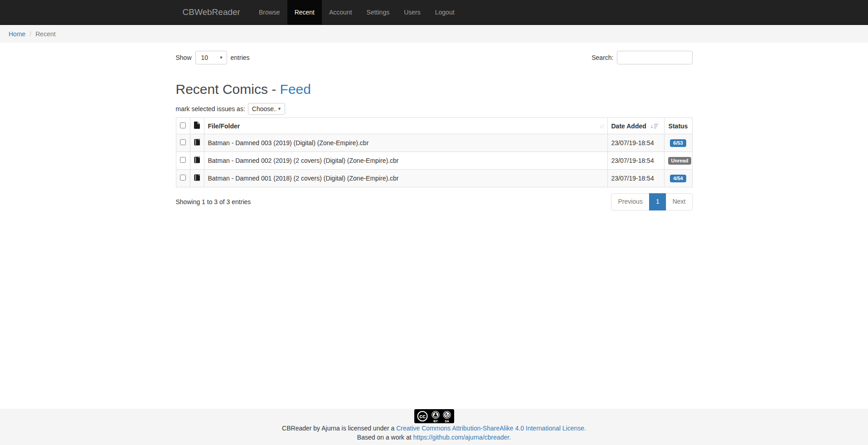 The image size is (868, 445). I want to click on mark-selected-control: mark selected issues as: Choose... ▼, so click(434, 109).